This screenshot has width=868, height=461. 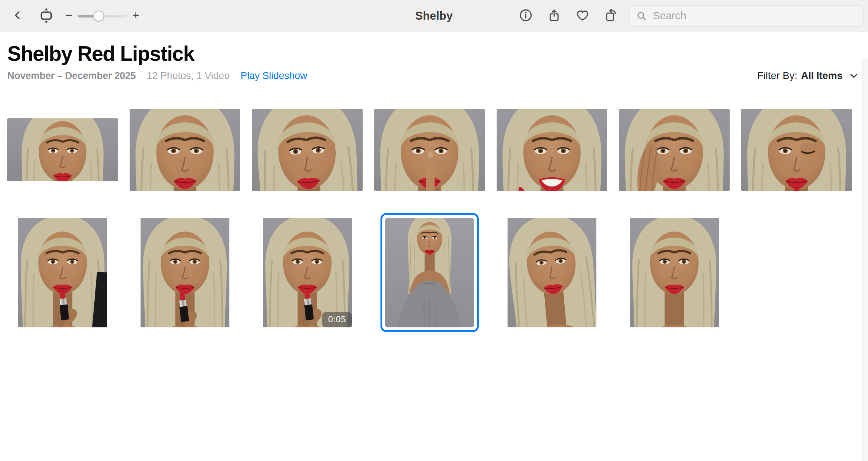 I want to click on window-title: Shelby, so click(x=434, y=16).